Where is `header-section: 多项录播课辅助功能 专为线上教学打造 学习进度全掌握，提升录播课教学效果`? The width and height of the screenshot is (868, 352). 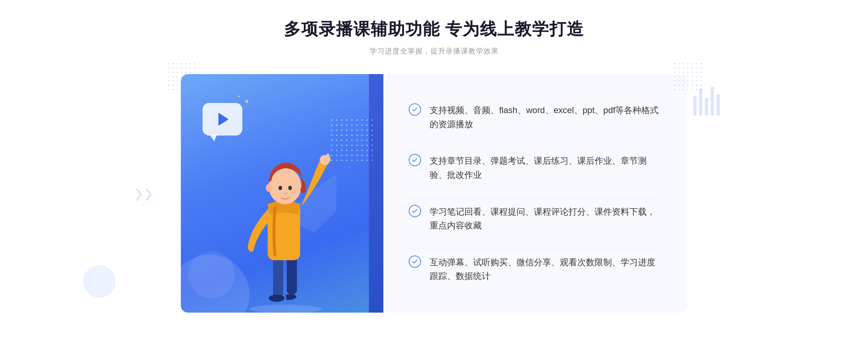 header-section: 多项录播课辅助功能 专为线上教学打造 学习进度全掌握，提升录播课教学效果 is located at coordinates (434, 37).